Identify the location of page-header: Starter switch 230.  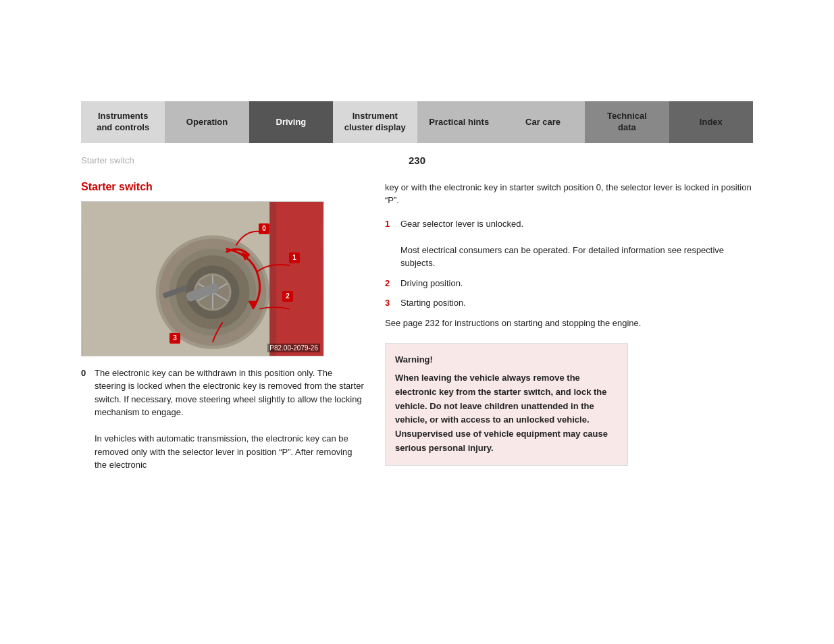
(417, 161).